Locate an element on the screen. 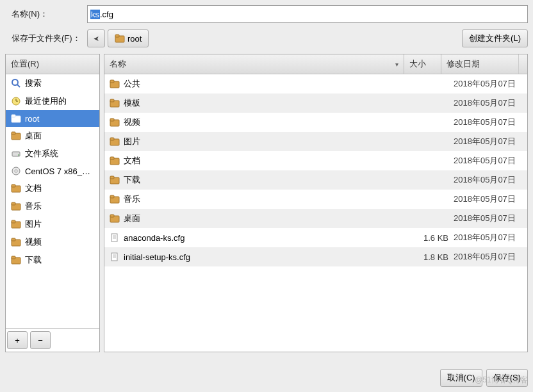 This screenshot has width=533, height=392. file-row: 视频2018年05月07日 is located at coordinates (316, 122).